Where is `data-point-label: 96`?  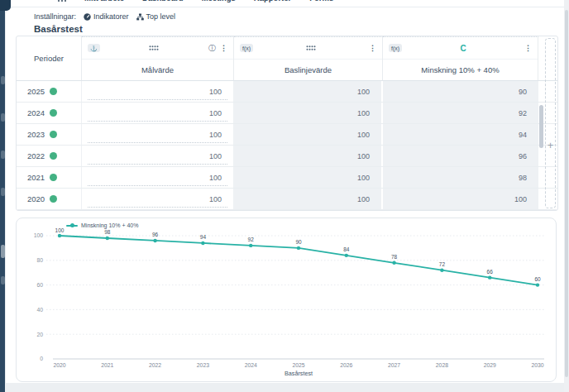 data-point-label: 96 is located at coordinates (155, 235).